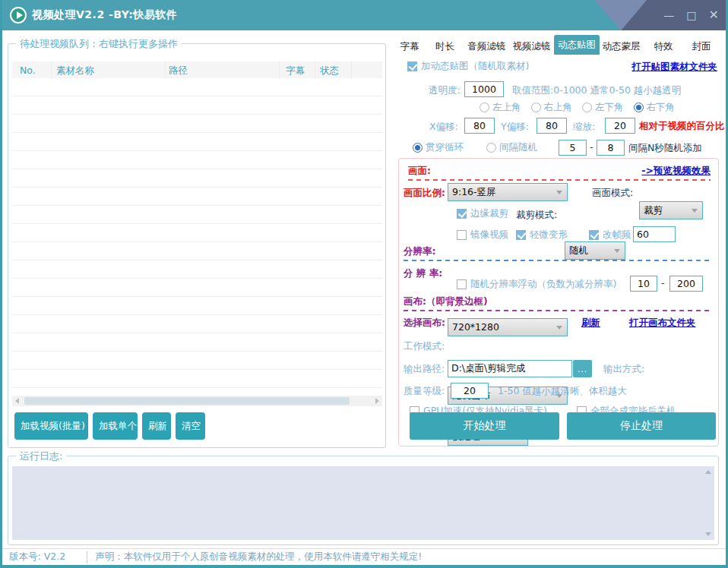 The width and height of the screenshot is (728, 568). What do you see at coordinates (412, 67) in the screenshot?
I see `enable-sticker-checkbox` at bounding box center [412, 67].